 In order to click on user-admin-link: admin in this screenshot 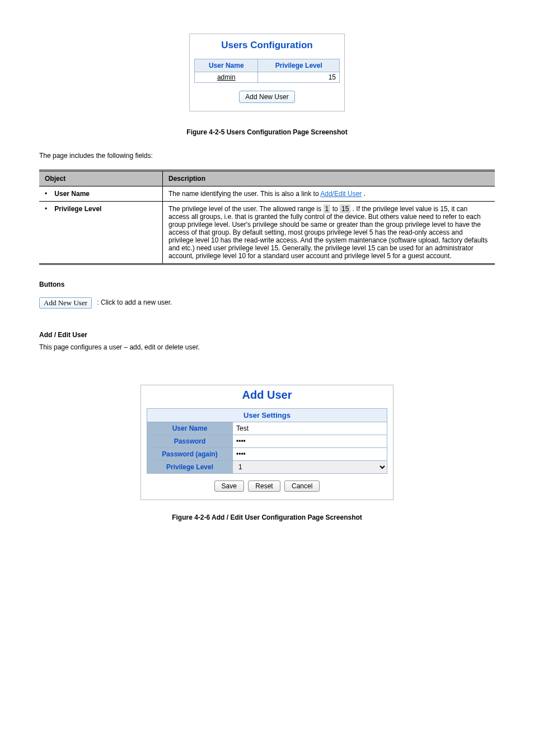, I will do `click(226, 77)`.